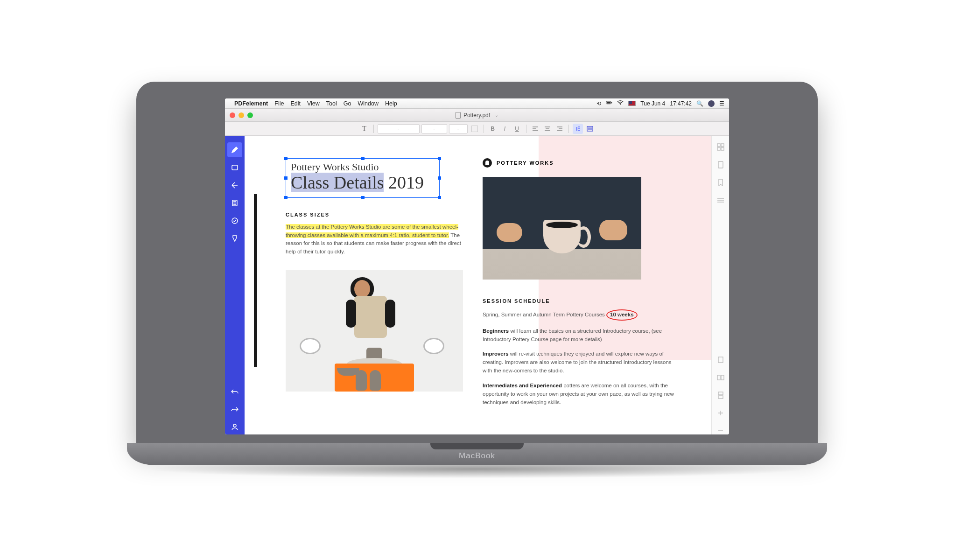  I want to click on redo-button, so click(235, 409).